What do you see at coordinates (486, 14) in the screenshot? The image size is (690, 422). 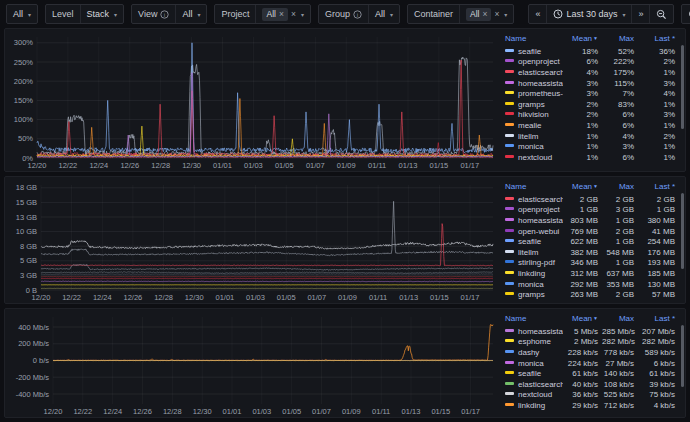 I see `container-dropdown: All × × ▾` at bounding box center [486, 14].